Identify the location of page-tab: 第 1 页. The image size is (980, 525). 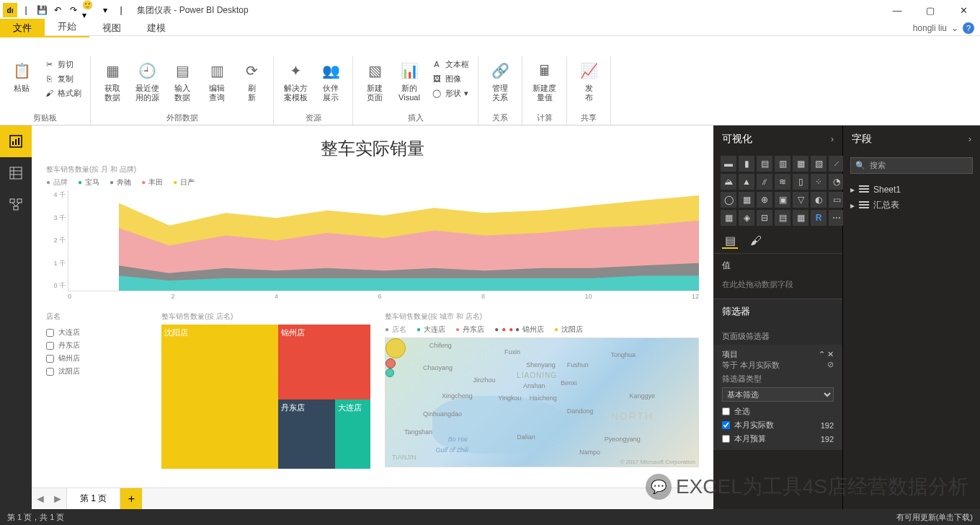
(94, 499).